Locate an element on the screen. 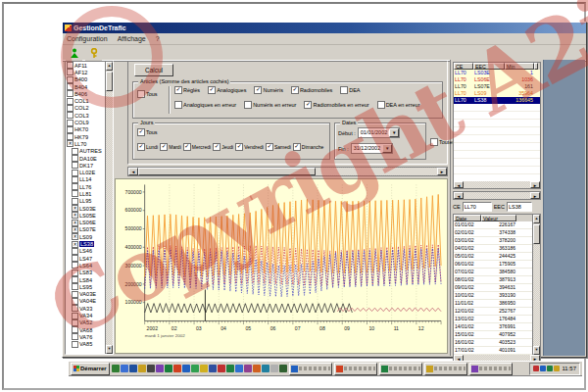 The height and width of the screenshot is (392, 588). checkbox-radiomobiles: ✓Radiomobiles is located at coordinates (312, 90).